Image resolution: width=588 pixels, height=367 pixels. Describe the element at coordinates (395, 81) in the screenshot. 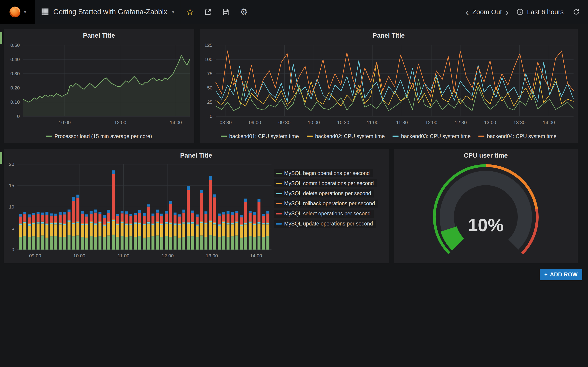

I see `series-line` at that location.